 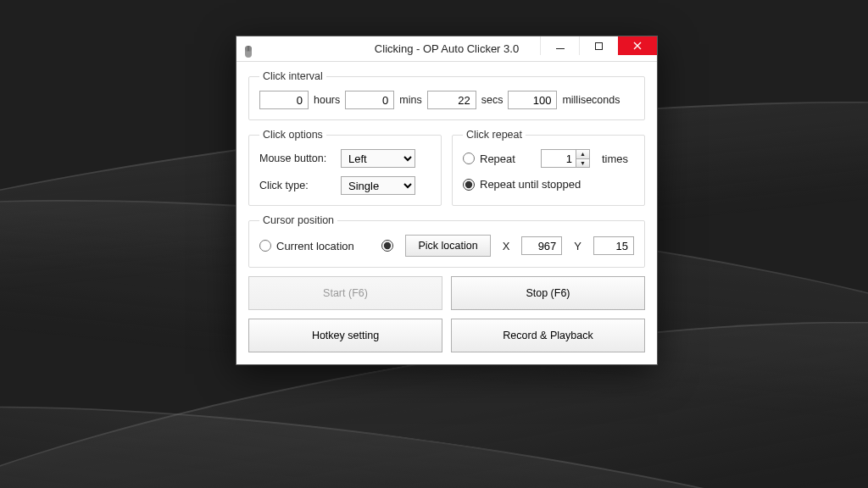 I want to click on cursor-position-legend: Cursor position, so click(x=298, y=220).